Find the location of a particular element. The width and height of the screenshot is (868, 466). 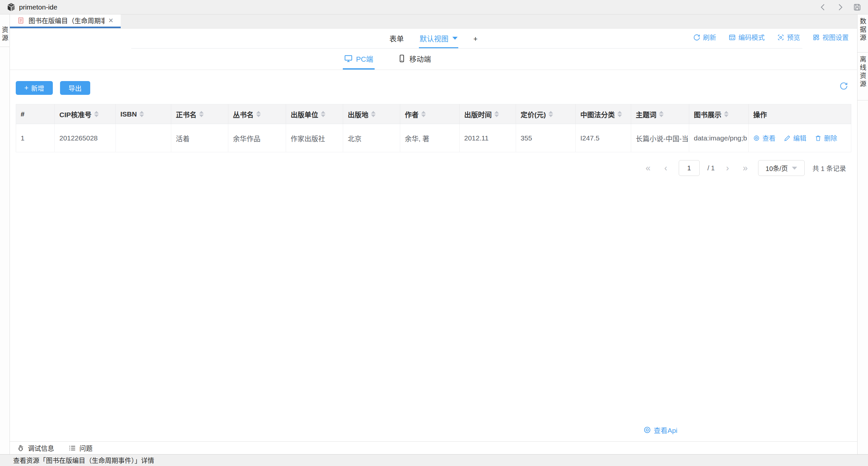

cell-image: data:image/png;b is located at coordinates (719, 138).